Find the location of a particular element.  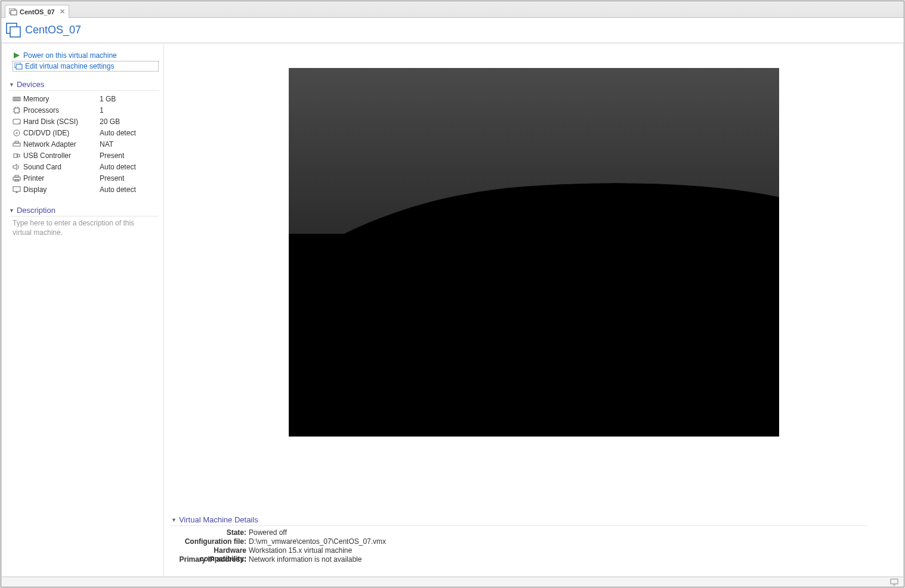

sound-icon is located at coordinates (17, 167).